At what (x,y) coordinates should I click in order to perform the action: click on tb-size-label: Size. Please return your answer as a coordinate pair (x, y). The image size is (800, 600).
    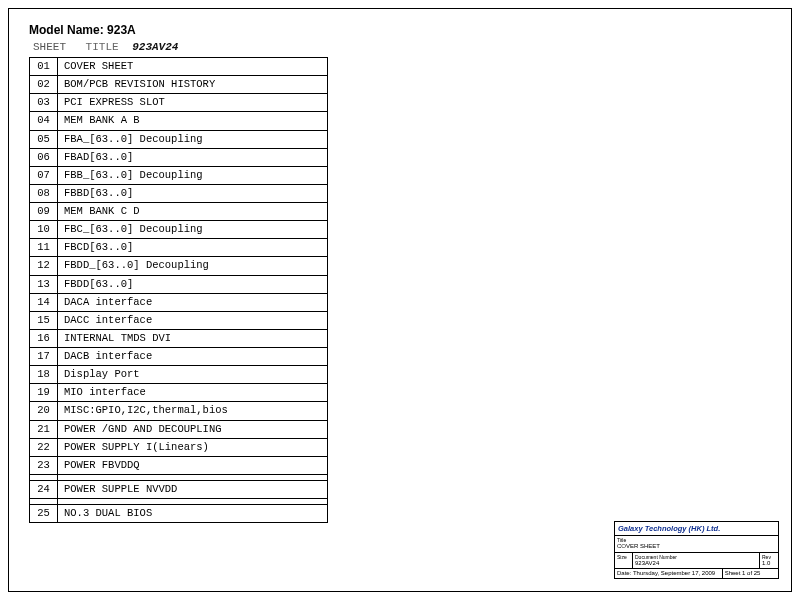
    Looking at the image, I should click on (624, 557).